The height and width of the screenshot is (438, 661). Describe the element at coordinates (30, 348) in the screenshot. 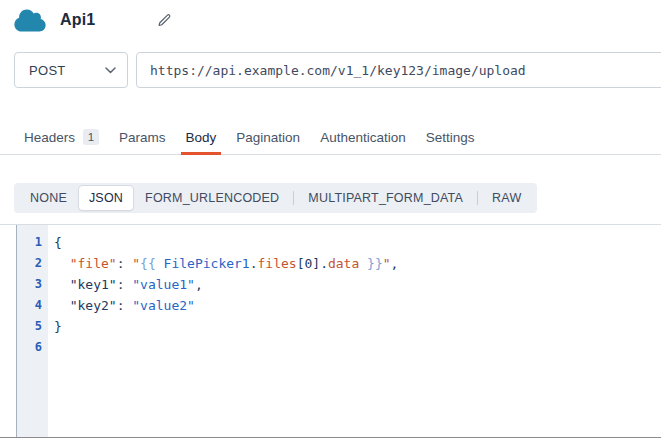

I see `line-number: 6` at that location.